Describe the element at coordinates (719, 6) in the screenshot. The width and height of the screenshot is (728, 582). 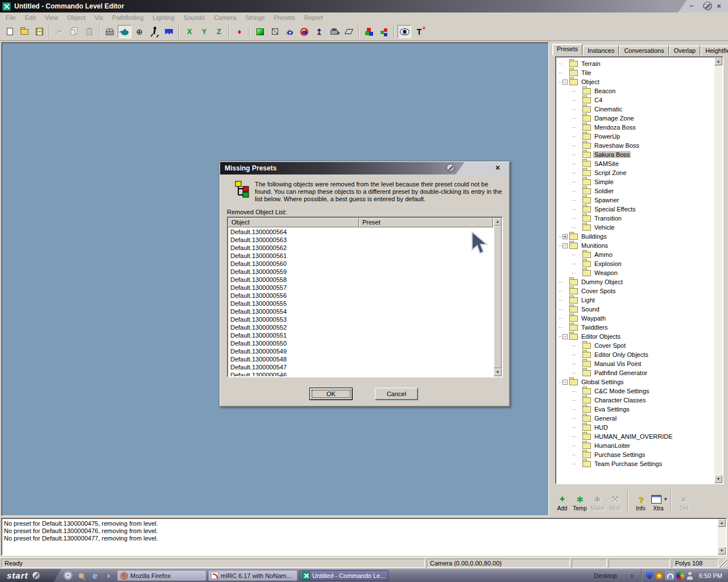
I see `close-button` at that location.